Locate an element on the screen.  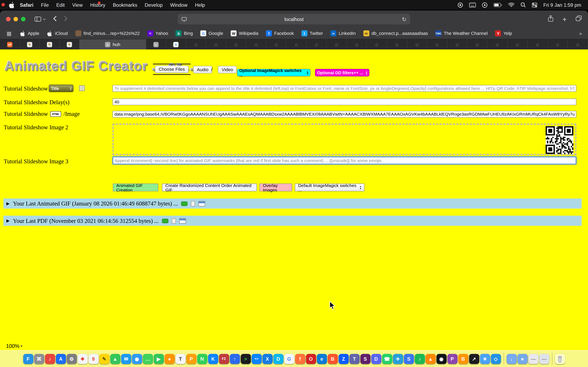
dock-icon-finder: F is located at coordinates (28, 359).